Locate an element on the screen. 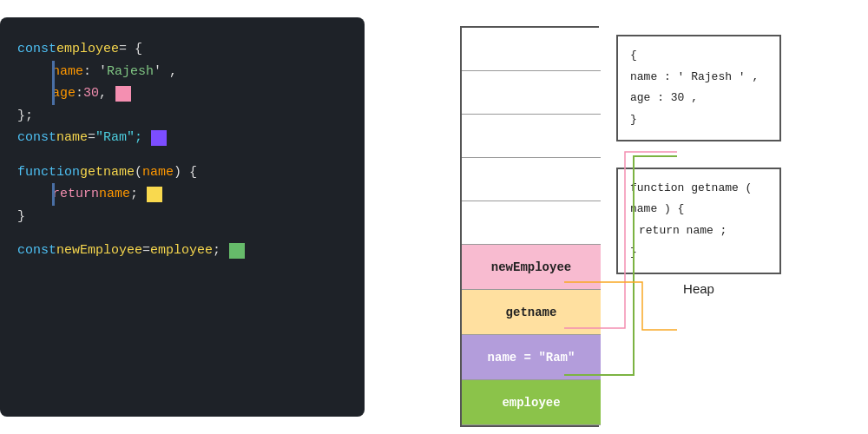 The height and width of the screenshot is (434, 868). comma-3: , is located at coordinates (102, 94).